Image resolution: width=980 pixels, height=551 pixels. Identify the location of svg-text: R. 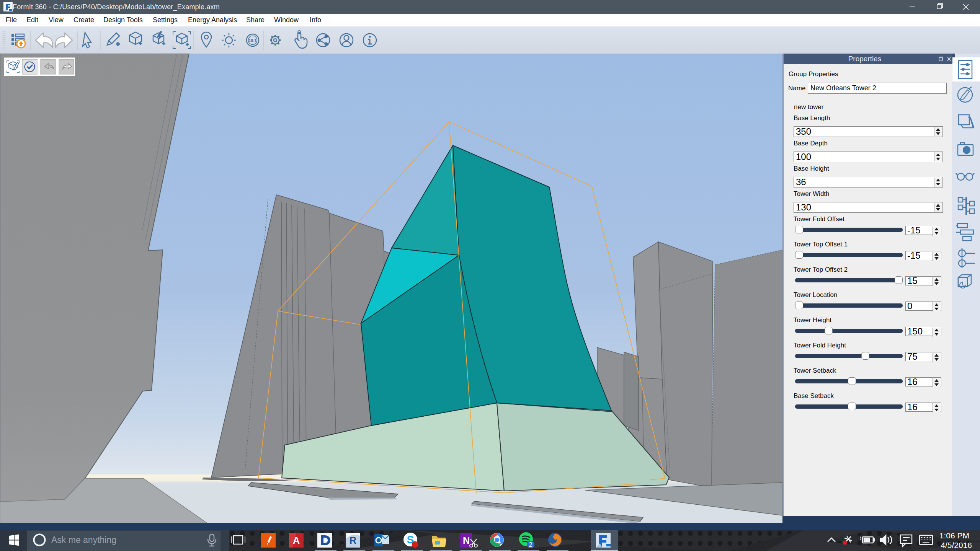
(353, 540).